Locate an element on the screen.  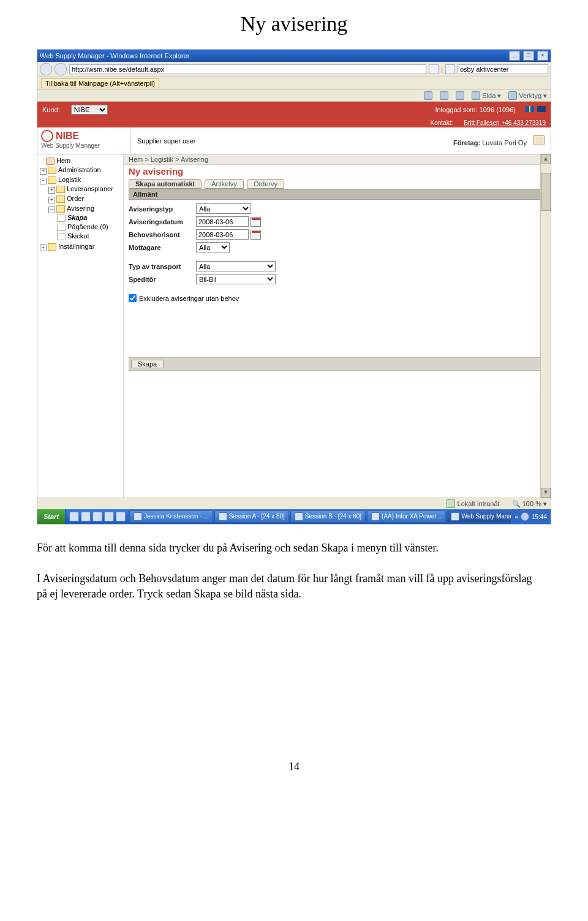
home-icon is located at coordinates (428, 96).